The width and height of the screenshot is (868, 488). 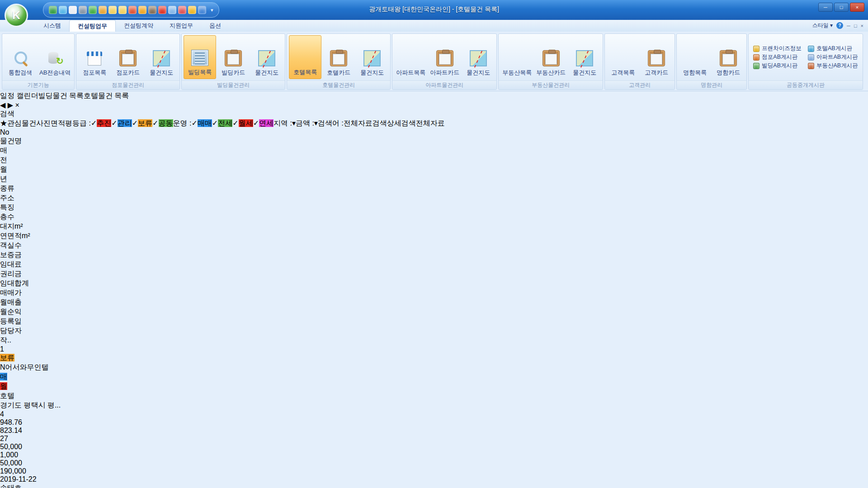 What do you see at coordinates (410, 57) in the screenshot?
I see `ribbon-button-아파트목록: 아파트목록` at bounding box center [410, 57].